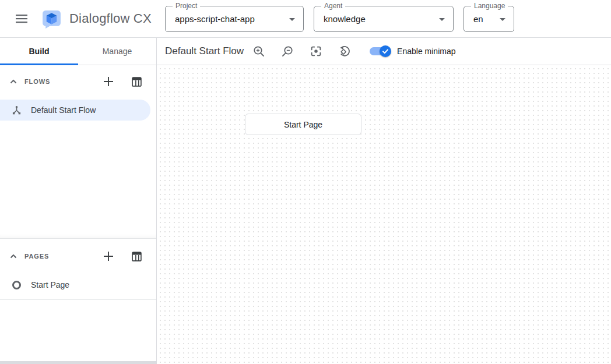  What do you see at coordinates (75, 110) in the screenshot?
I see `flow-item-default-start-flow: Default Start Flow` at bounding box center [75, 110].